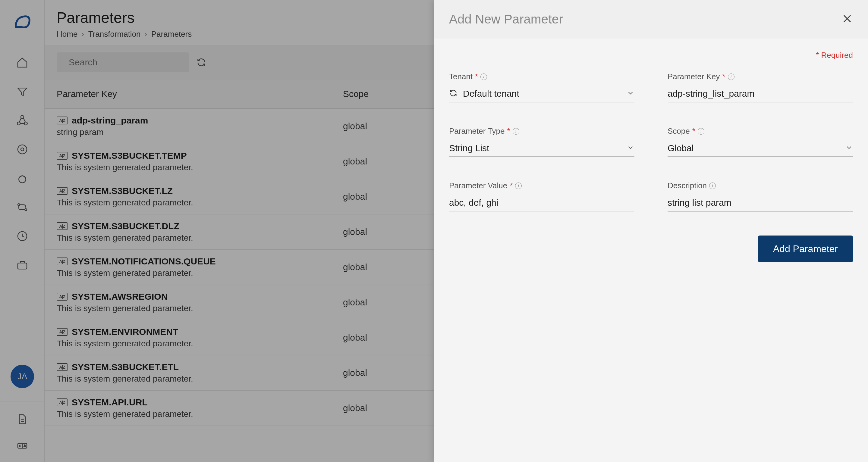  I want to click on tenant-select: Default tenant, so click(542, 94).